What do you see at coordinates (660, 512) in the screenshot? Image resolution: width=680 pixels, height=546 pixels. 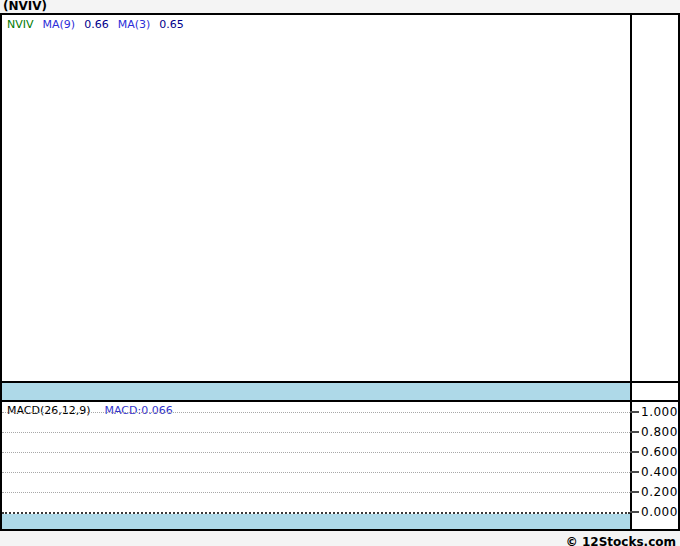 I see `axis-tick-label: 0.000` at bounding box center [660, 512].